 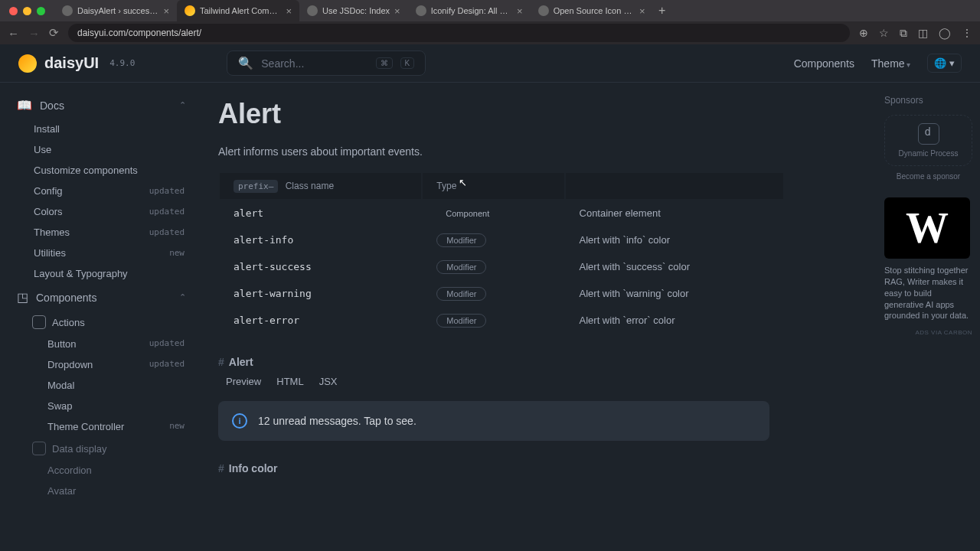 What do you see at coordinates (928, 317) in the screenshot?
I see `right-column: Sponsors Dynamic Process Become a sponso…` at bounding box center [928, 317].